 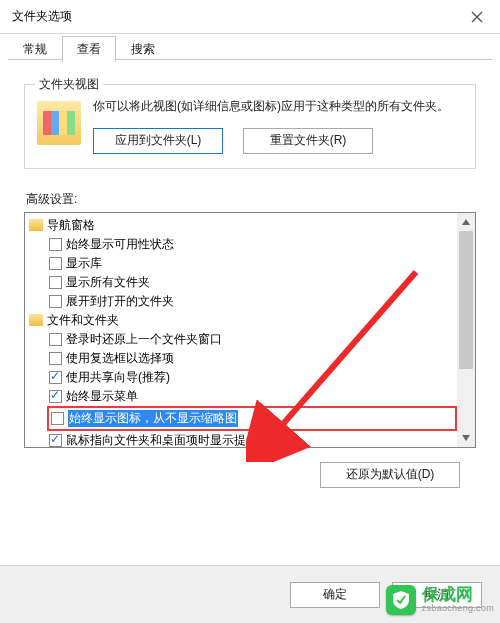 I want to click on tree-item: 始终显示菜单, so click(x=253, y=396).